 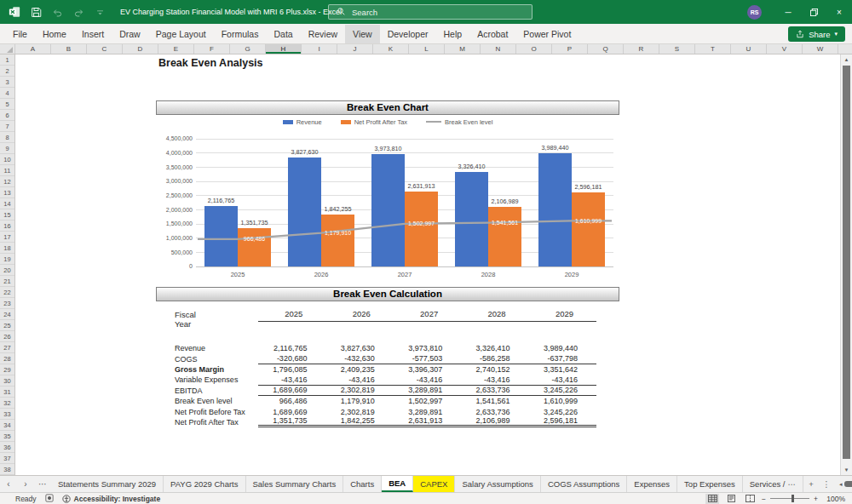 I want to click on calc-cell: 1,351,735, so click(x=291, y=421).